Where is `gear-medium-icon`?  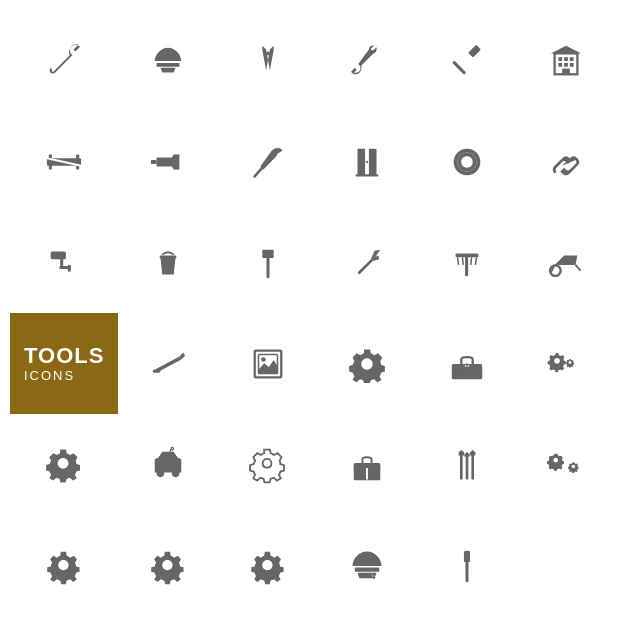
gear-medium-icon is located at coordinates (64, 464).